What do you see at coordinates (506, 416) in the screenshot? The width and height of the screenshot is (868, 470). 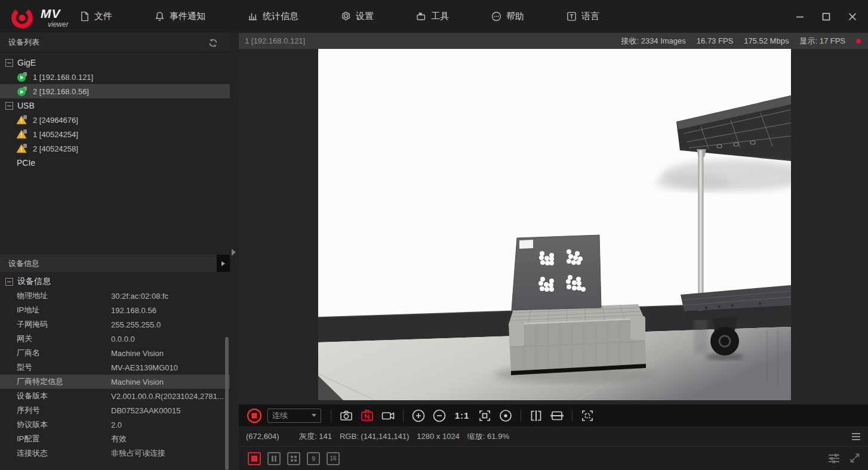 I see `center-view-button` at bounding box center [506, 416].